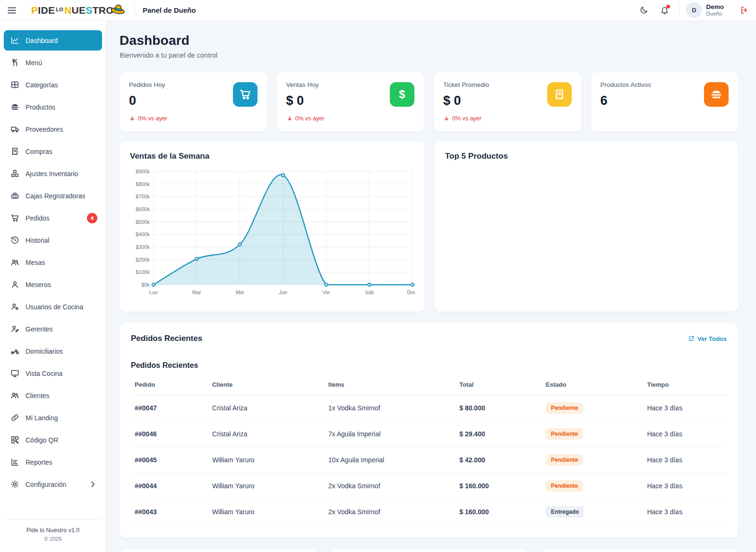 This screenshot has width=756, height=552. I want to click on recent-orders-header: Pedidos Recientes Ver Todos, so click(429, 339).